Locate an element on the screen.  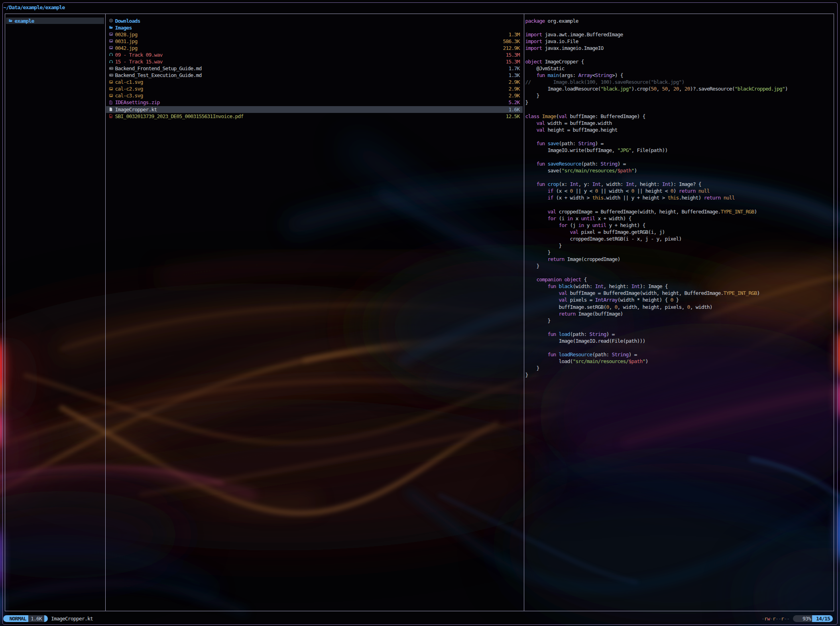
file-name: 0028.jpg is located at coordinates (126, 34).